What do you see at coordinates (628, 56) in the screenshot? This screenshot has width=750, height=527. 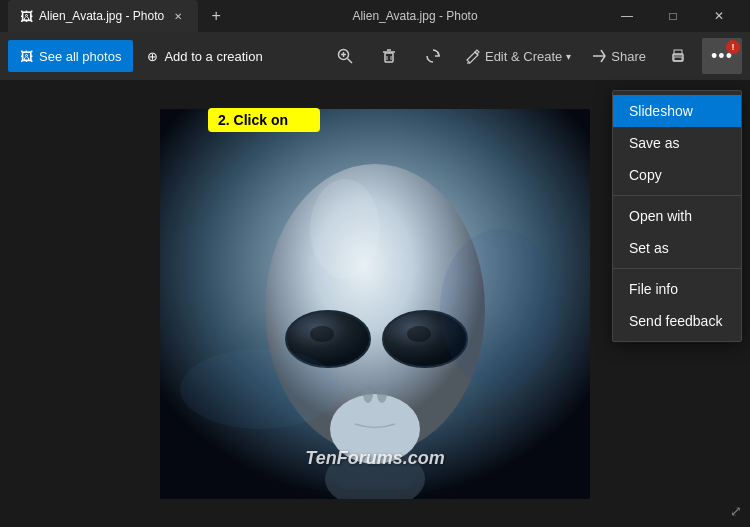 I see `share-label: Share` at bounding box center [628, 56].